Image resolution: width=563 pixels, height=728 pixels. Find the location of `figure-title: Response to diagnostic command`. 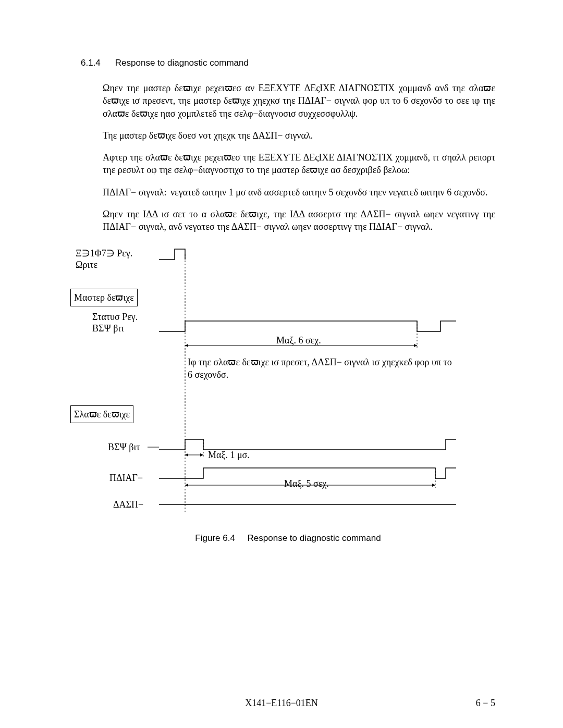

figure-title: Response to diagnostic command is located at coordinates (314, 538).